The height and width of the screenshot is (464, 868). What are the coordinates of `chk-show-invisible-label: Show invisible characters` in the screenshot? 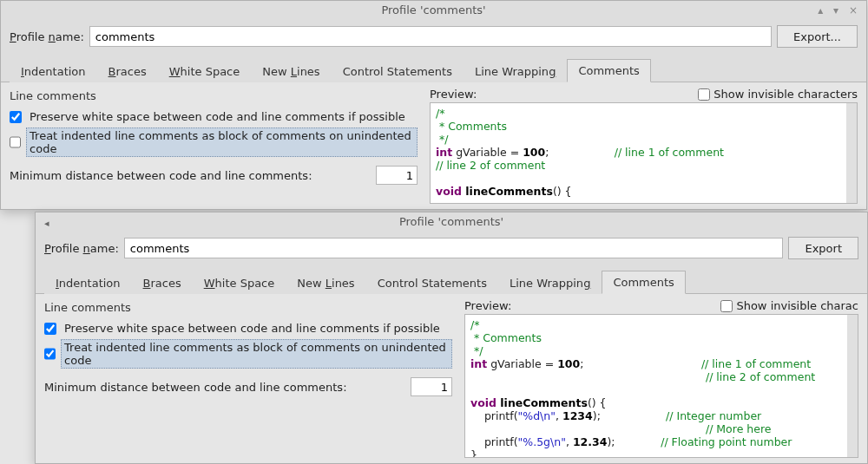 It's located at (786, 94).